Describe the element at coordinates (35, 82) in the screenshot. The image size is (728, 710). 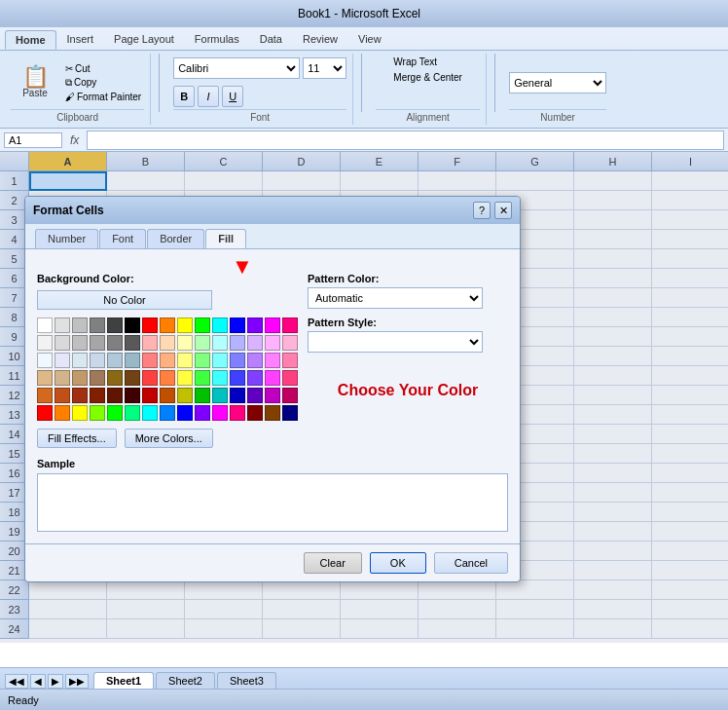
I see `paste-button: 📋 Paste` at that location.